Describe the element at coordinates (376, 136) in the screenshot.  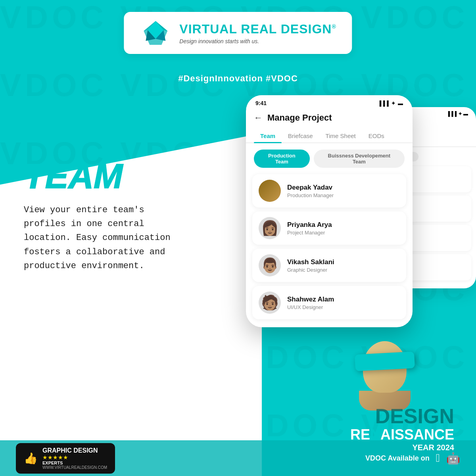
I see `tab-eods: EODs` at that location.